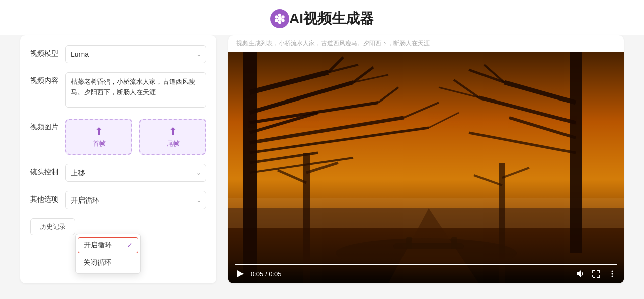  Describe the element at coordinates (136, 200) in the screenshot. I see `other-select: 开启循环` at that location.